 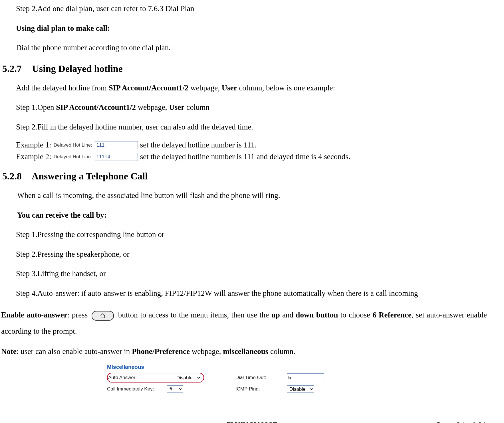 I want to click on miscellaneous-panel: Miscellaneous Auto Answer: Disable Dial …, so click(x=244, y=378).